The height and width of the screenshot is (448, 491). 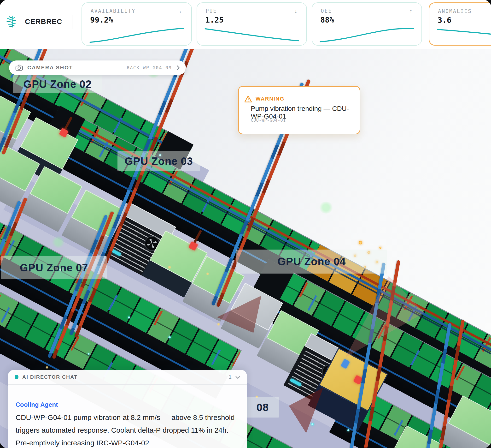 What do you see at coordinates (127, 377) in the screenshot?
I see `chat-header: AI DIRECTOR CHAT 1` at bounding box center [127, 377].